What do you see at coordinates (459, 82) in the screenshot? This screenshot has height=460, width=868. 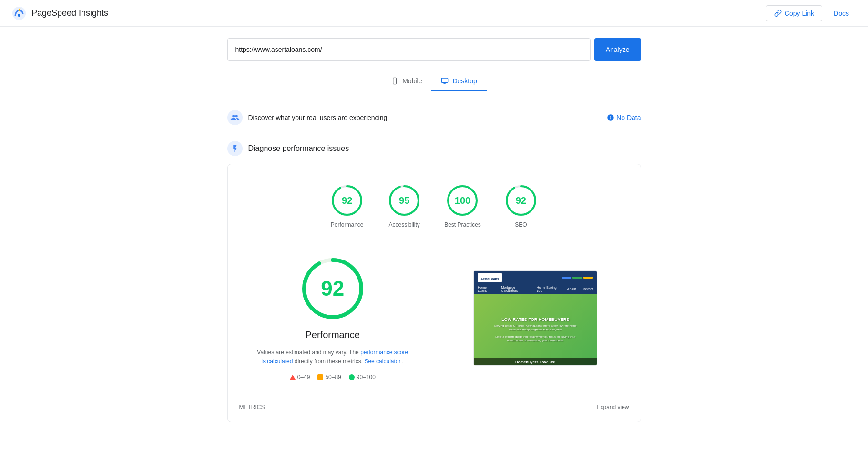 I see `tab-desktop: Desktop` at bounding box center [459, 82].